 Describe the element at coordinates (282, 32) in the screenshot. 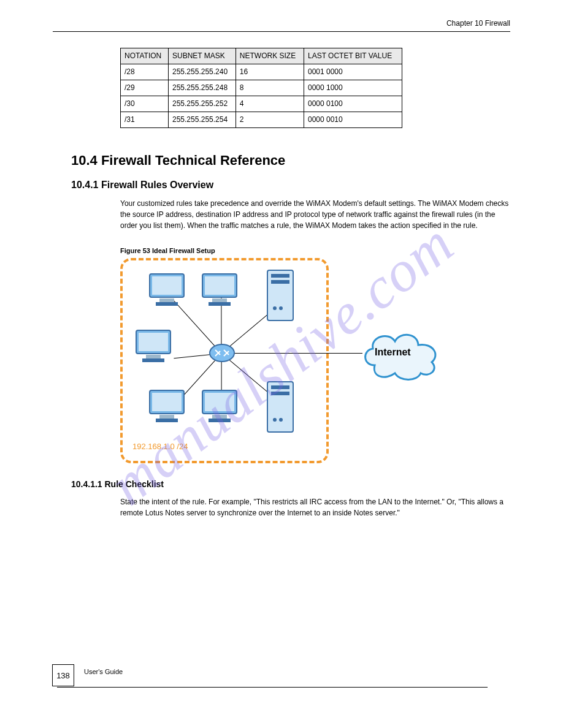

I see `header-rule` at that location.